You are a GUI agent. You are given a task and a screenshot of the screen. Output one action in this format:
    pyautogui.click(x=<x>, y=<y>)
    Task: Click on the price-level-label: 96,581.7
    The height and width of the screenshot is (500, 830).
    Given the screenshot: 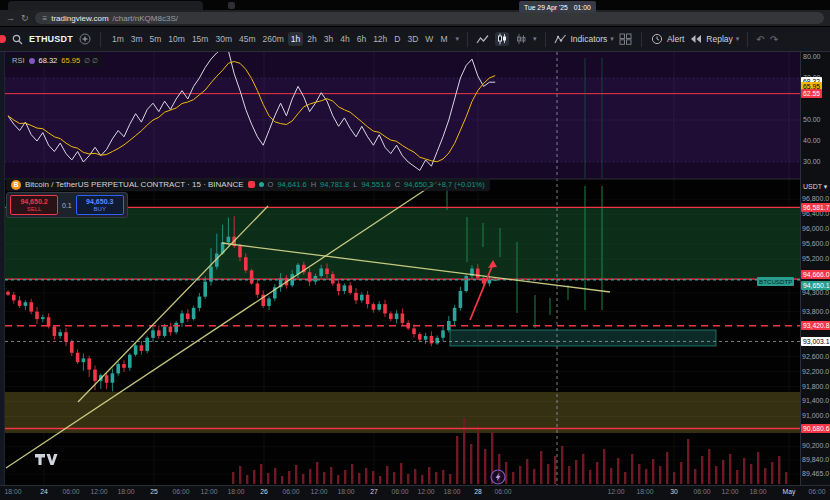 What is the action you would take?
    pyautogui.click(x=816, y=208)
    